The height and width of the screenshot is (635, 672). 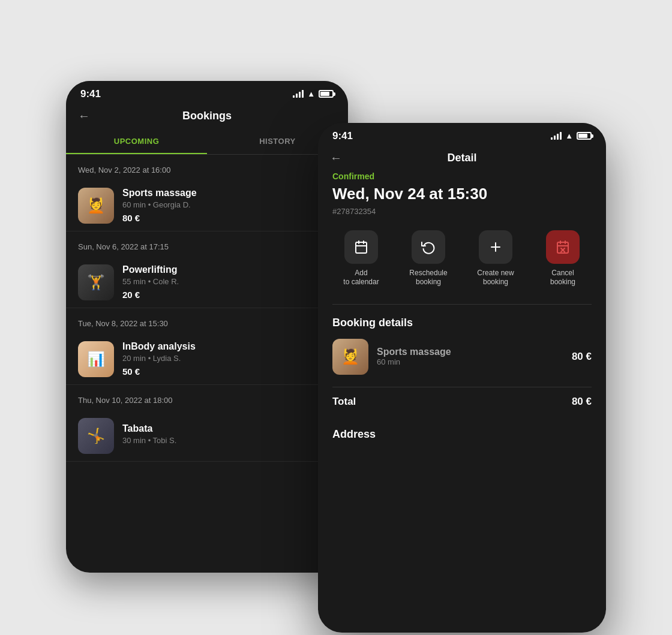 What do you see at coordinates (556, 136) in the screenshot?
I see `signal-icon-front` at bounding box center [556, 136].